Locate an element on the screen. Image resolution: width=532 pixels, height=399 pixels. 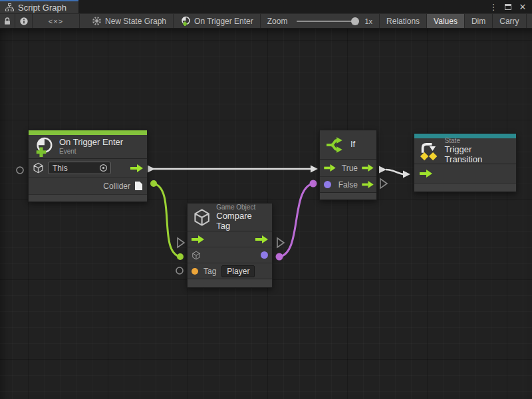
string-input-port is located at coordinates (195, 271).